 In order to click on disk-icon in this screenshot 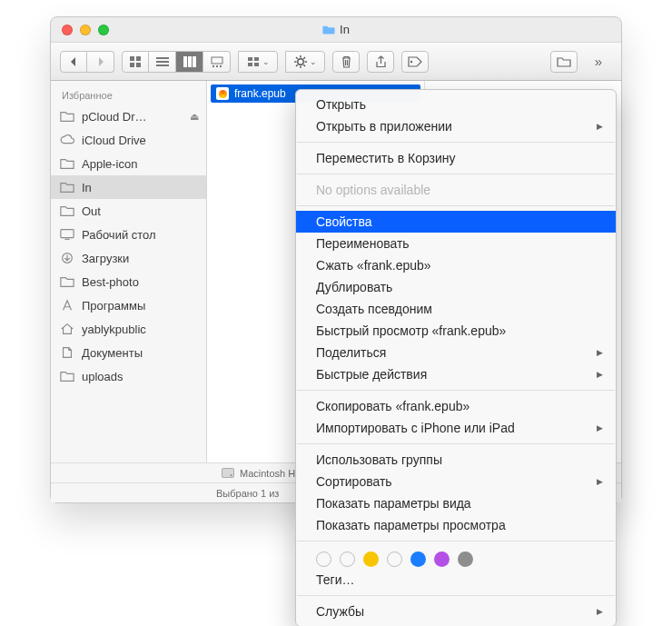, I will do `click(228, 472)`.